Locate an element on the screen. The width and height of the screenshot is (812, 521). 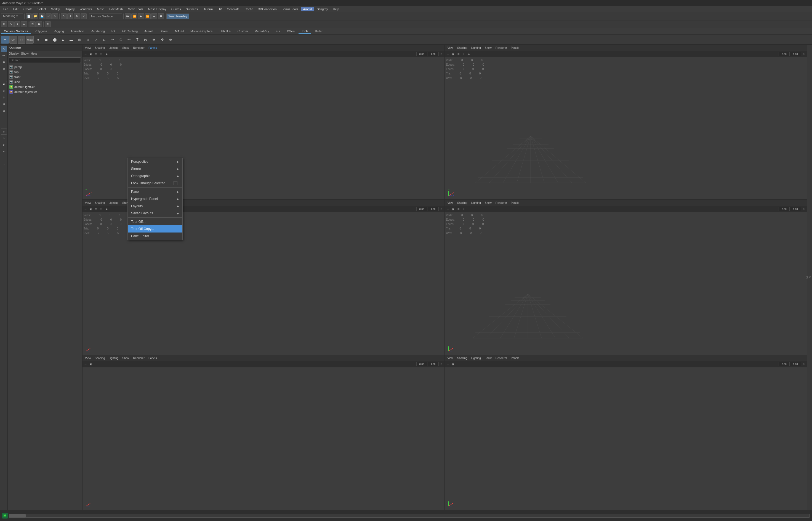
vp-tl-lighting: Lighting is located at coordinates (114, 48).